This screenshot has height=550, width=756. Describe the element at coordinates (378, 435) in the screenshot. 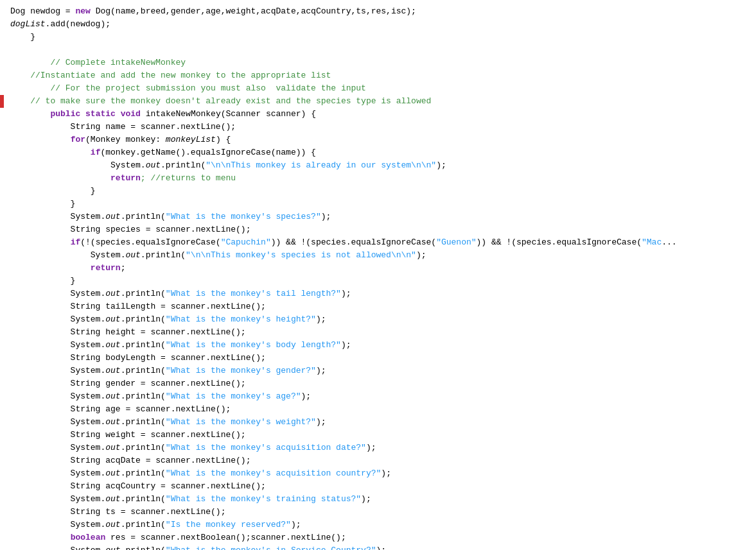

I see `code-line: String weight = scanner.nextLine();` at that location.